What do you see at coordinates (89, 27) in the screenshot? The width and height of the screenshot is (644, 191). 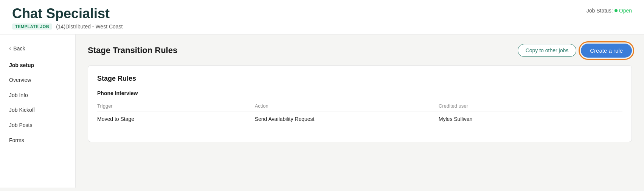 I see `job-subtitle: (14)Distributed - West Coast` at bounding box center [89, 27].